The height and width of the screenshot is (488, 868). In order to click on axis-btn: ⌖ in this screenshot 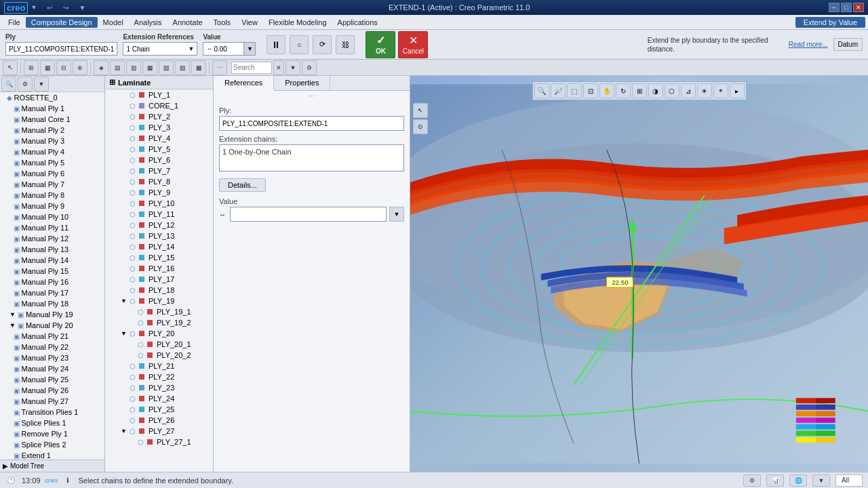, I will do `click(721, 91)`.